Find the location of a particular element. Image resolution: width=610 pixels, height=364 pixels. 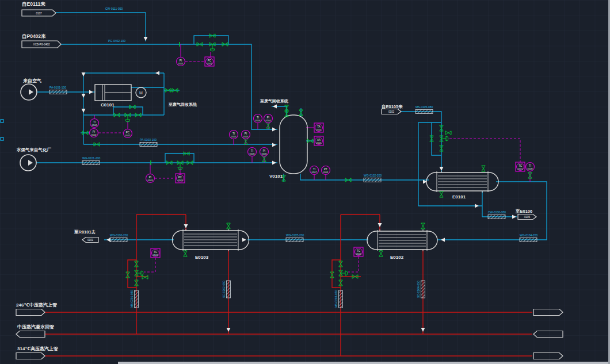

pipe-code: CW-0106-080 is located at coordinates (497, 212).